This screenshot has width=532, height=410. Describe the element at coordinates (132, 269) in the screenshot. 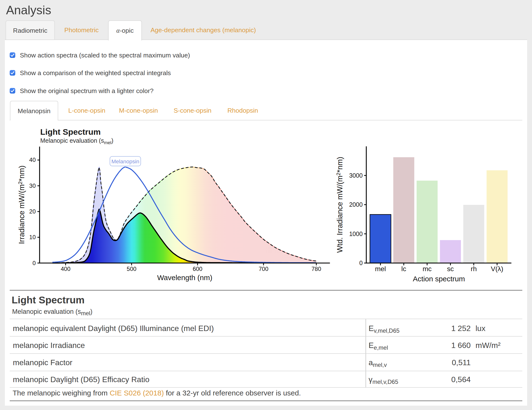

I see `svg-text: 500` at that location.